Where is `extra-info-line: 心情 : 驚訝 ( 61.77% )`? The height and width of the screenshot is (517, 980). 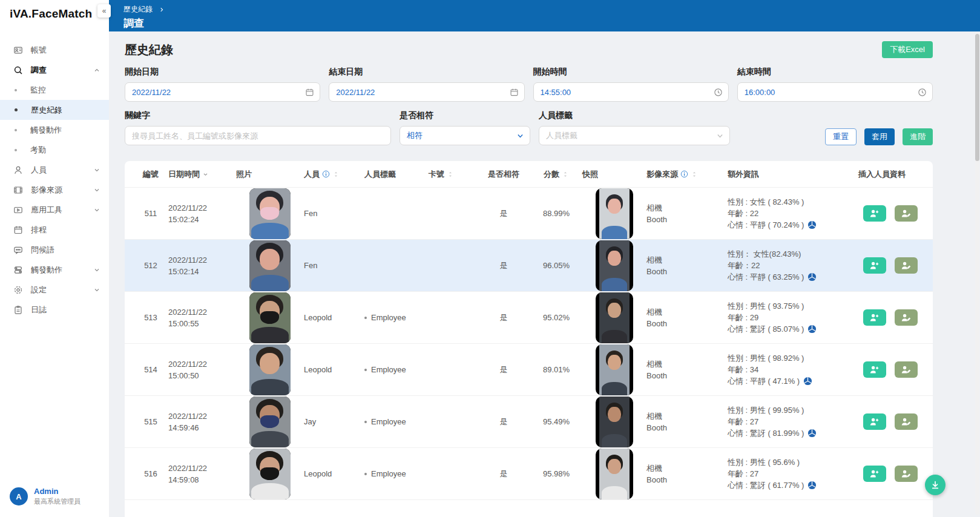 extra-info-line: 心情 : 驚訝 ( 61.77% ) is located at coordinates (793, 486).